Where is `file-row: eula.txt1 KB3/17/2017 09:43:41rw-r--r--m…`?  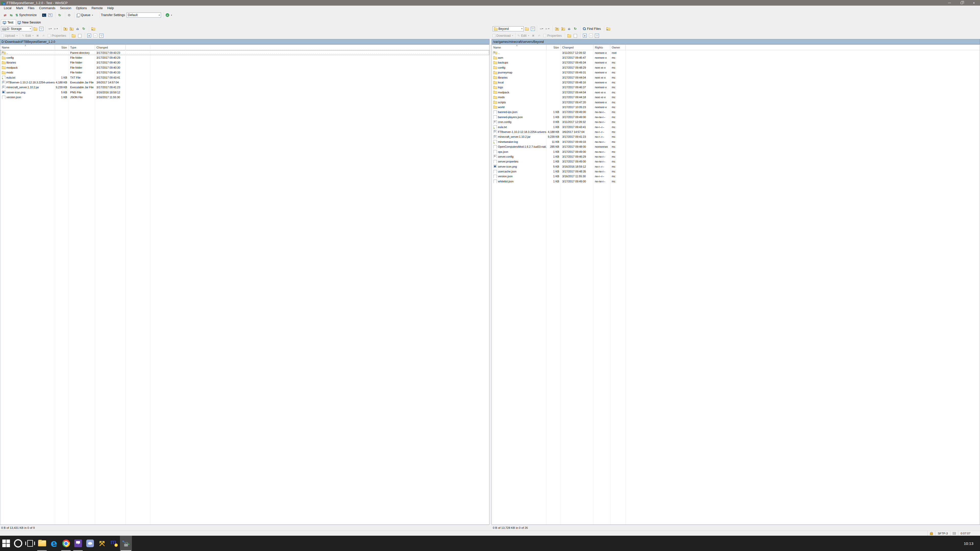
file-row: eula.txt1 KB3/17/2017 09:43:41rw-r--r--m… is located at coordinates (736, 127).